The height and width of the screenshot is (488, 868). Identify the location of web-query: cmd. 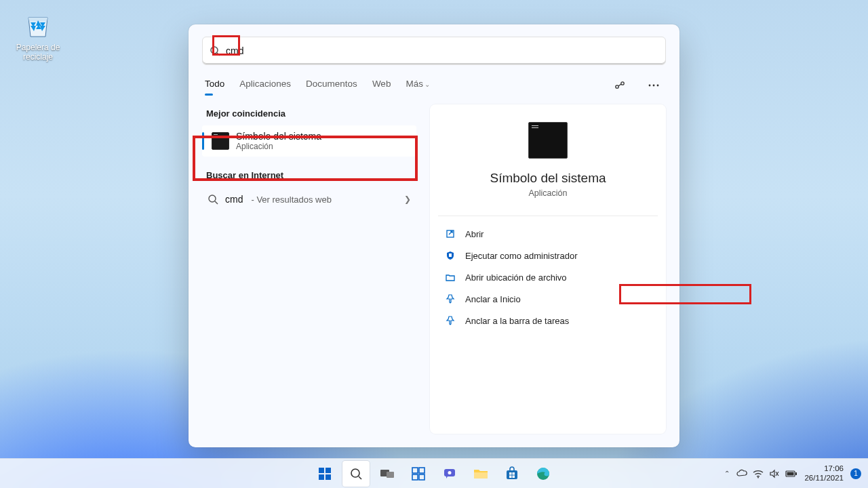
(234, 199).